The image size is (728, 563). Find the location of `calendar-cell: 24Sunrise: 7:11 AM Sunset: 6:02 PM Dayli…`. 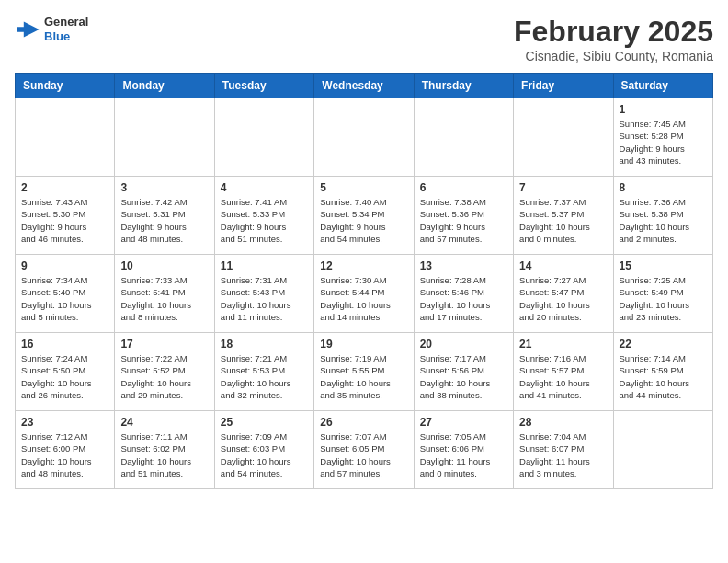

calendar-cell: 24Sunrise: 7:11 AM Sunset: 6:02 PM Dayli… is located at coordinates (165, 451).